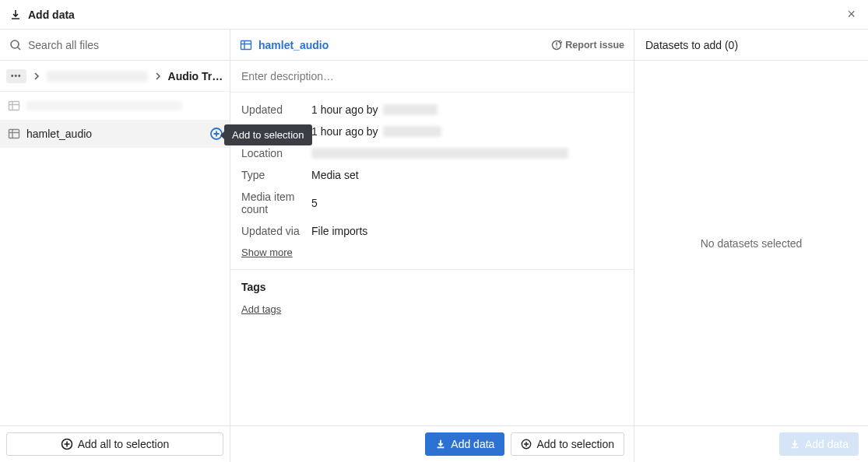  Describe the element at coordinates (276, 110) in the screenshot. I see `meta-label: Updated` at that location.